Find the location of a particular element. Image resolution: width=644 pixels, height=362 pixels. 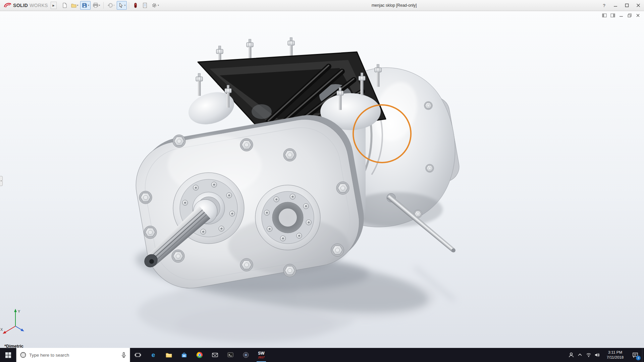

doc-close-button is located at coordinates (638, 15).